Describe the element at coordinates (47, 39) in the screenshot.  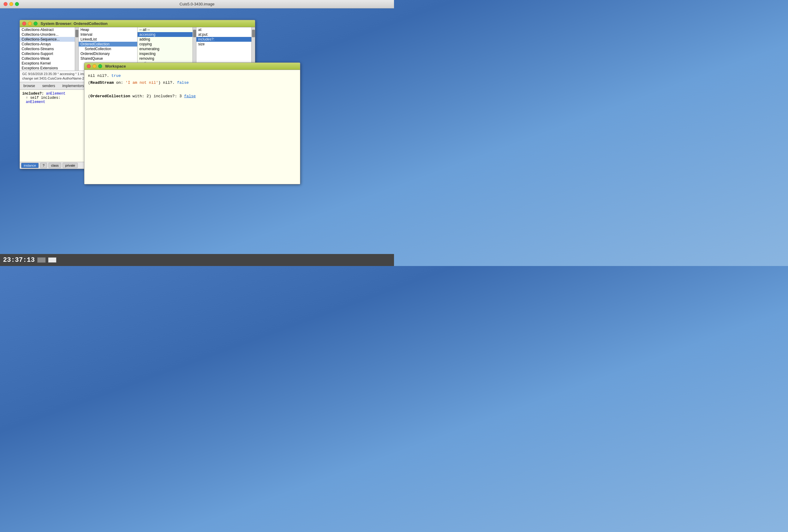
I see `list-item: Collections-Sequence...` at that location.